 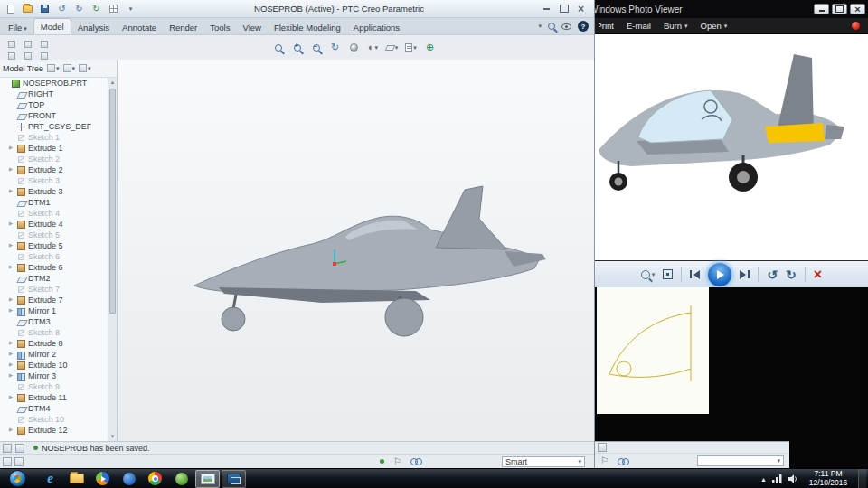 I want to click on tree-item-extrude-8: ▶ Extrude 8, so click(x=54, y=343).